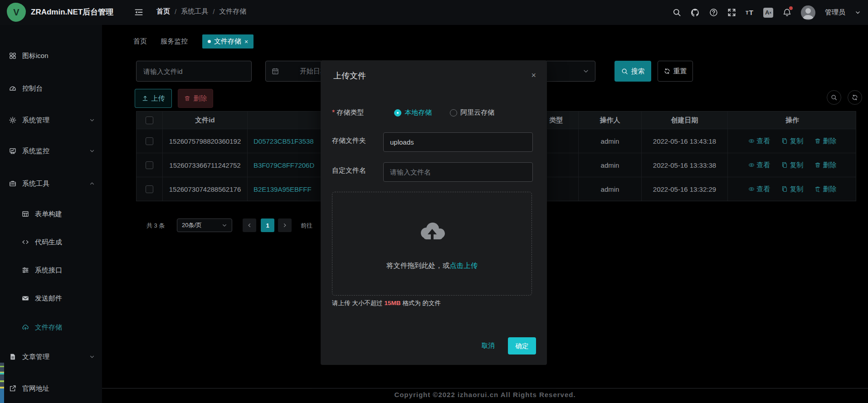 The image size is (868, 403). What do you see at coordinates (72, 12) in the screenshot?
I see `app-title: ZRAdmin.NET后台管理` at bounding box center [72, 12].